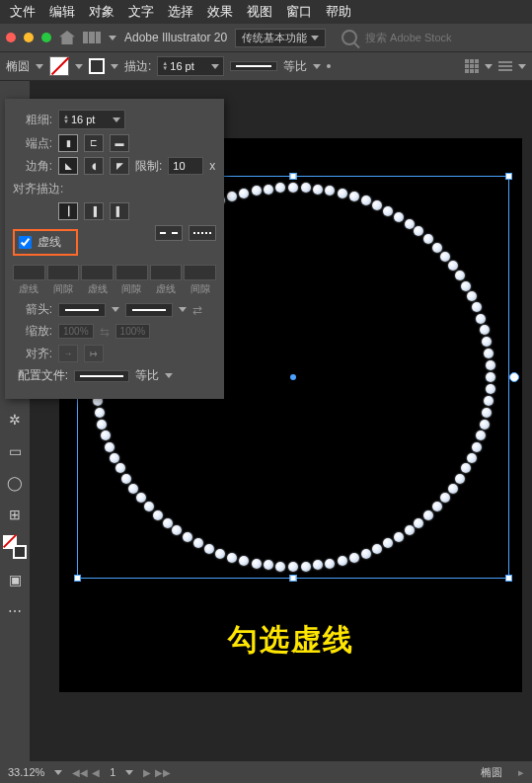 Image resolution: width=532 pixels, height=783 pixels. What do you see at coordinates (339, 12) in the screenshot?
I see `menu-help: 帮助` at bounding box center [339, 12].